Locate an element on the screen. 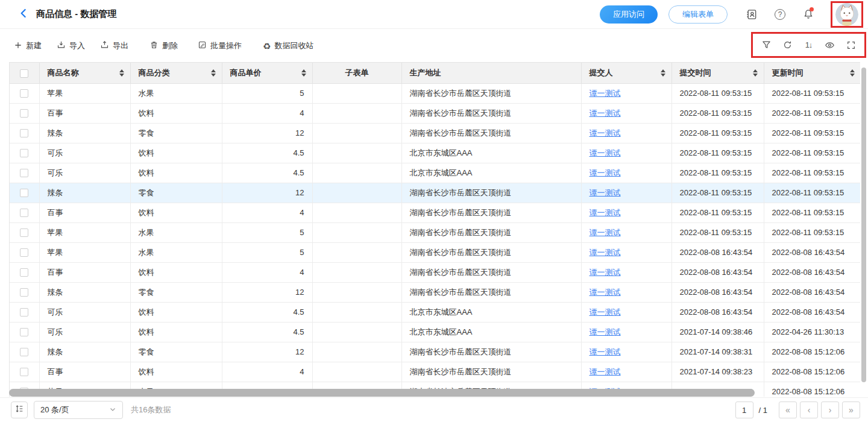 This screenshot has width=868, height=422. batch-operations-button: 批量操作 is located at coordinates (219, 46).